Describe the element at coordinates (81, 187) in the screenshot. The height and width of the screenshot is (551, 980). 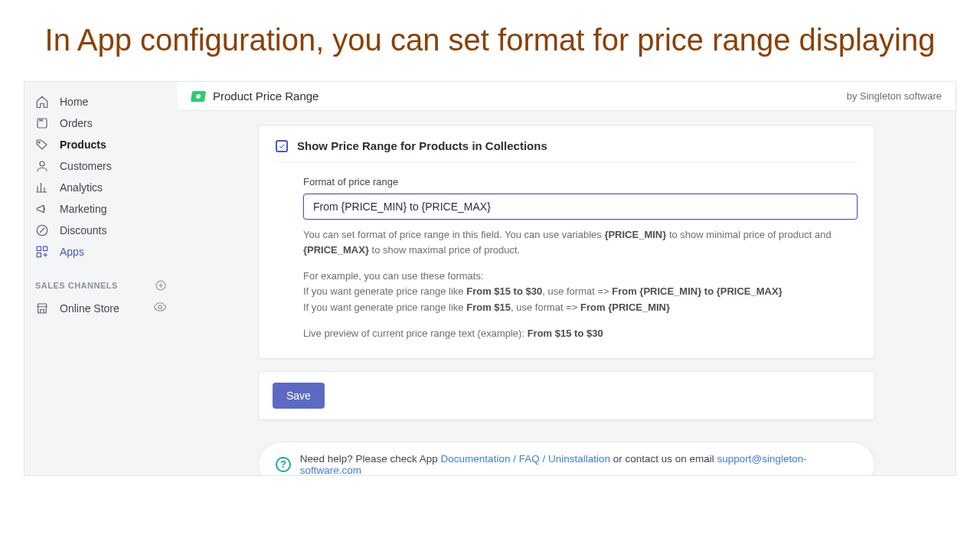
I see `sidebar-item-label: Analytics` at that location.